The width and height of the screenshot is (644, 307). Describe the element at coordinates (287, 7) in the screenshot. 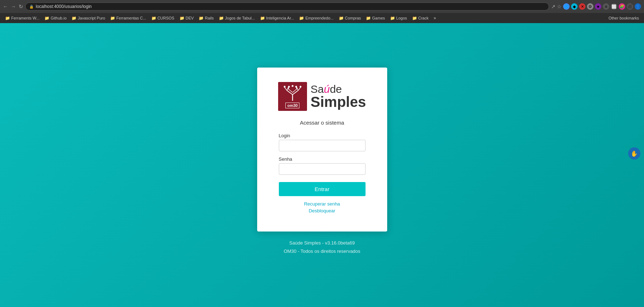

I see `address-bar: 🔒 localhost:4000/usuarios/login` at that location.